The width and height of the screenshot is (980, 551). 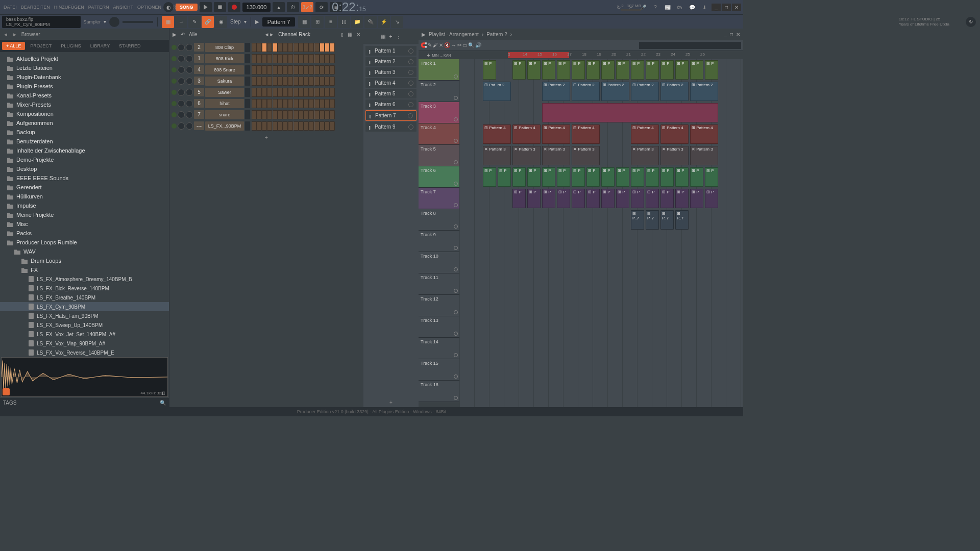 I want to click on channel-number: ---, so click(x=199, y=126).